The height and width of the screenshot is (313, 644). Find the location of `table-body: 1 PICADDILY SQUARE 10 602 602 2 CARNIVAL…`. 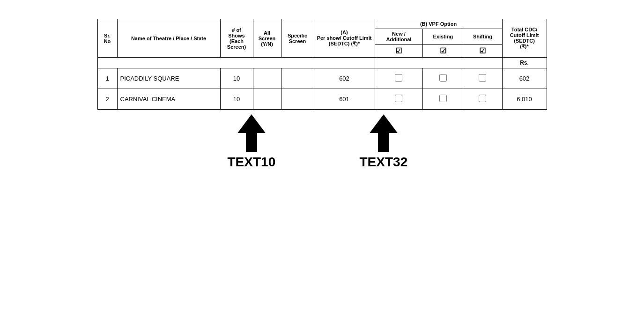

table-body: 1 PICADDILY SQUARE 10 602 602 2 CARNIVAL… is located at coordinates (322, 89).